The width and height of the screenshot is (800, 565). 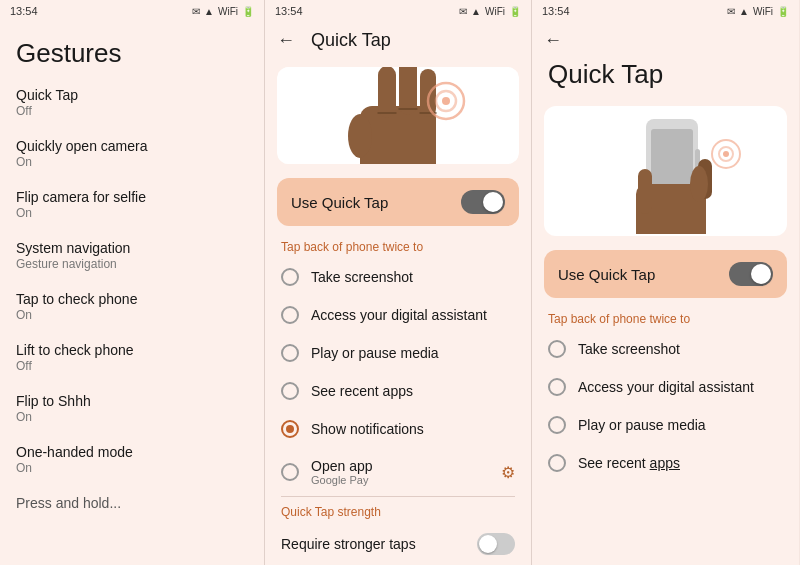 I want to click on status-icons-2: ✉ ▲ WiFi 🔋, so click(x=490, y=12).